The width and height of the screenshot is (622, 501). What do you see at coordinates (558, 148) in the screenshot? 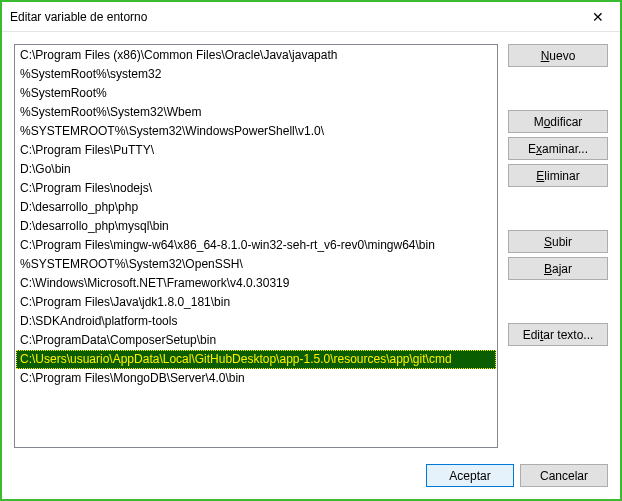
I see `browse-button: Examinar...` at bounding box center [558, 148].